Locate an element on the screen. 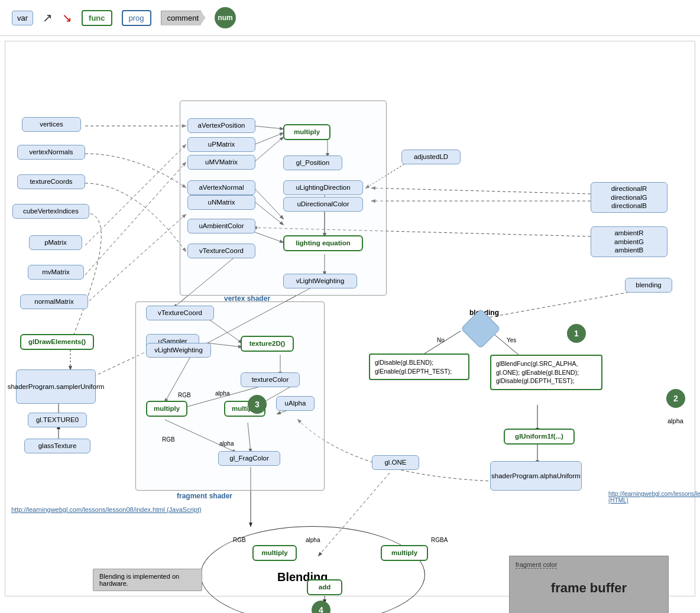 The image size is (700, 613). label-rgba-blend: RGBA is located at coordinates (439, 540).